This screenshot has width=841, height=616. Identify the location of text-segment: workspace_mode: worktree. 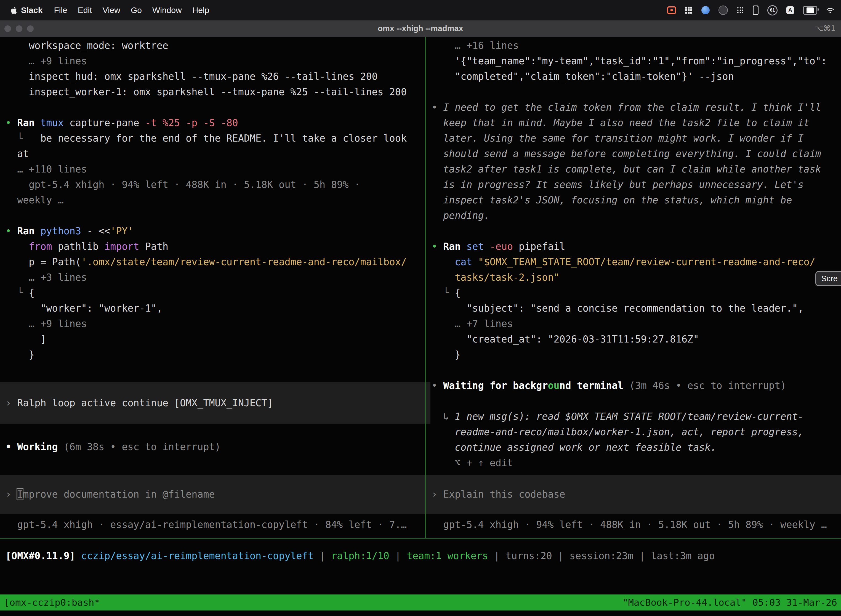
(87, 45).